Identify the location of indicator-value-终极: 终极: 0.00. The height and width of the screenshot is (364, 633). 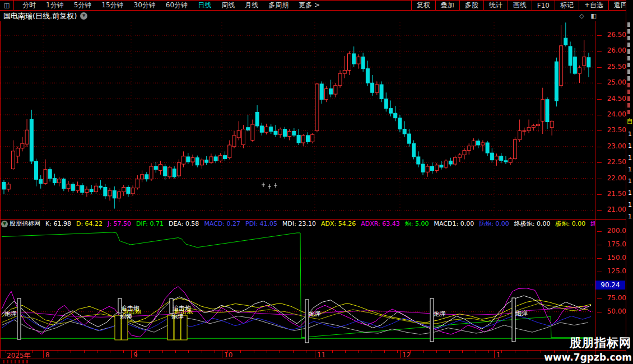
(593, 224).